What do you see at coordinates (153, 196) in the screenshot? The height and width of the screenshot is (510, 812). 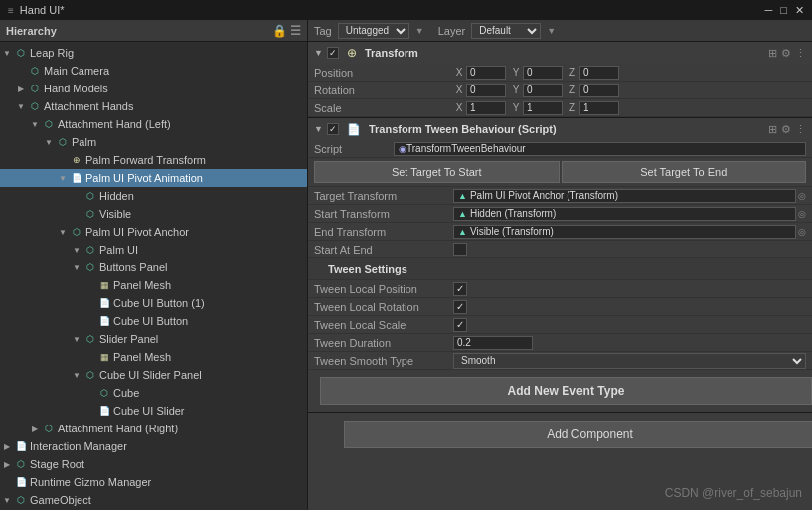 I see `hierarchy-item-hidden: ⬡Hidden` at bounding box center [153, 196].